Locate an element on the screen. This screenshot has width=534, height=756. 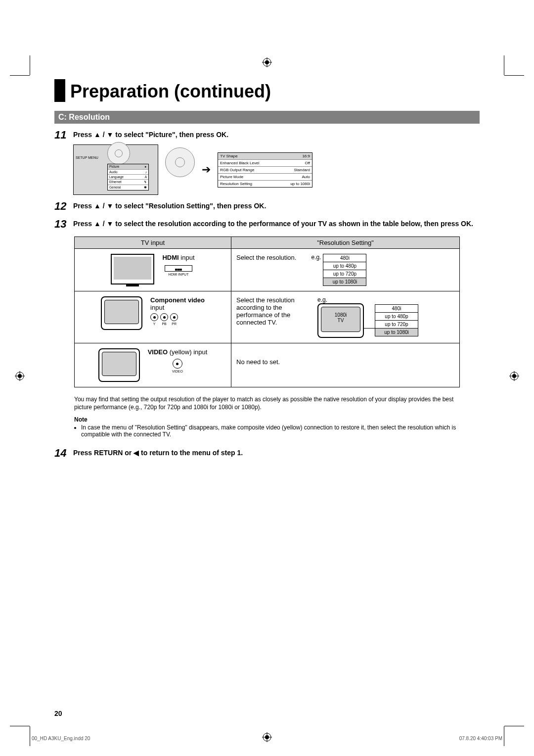
step-text: Press RETURN or ◀ to return to the menu … is located at coordinates (158, 453).